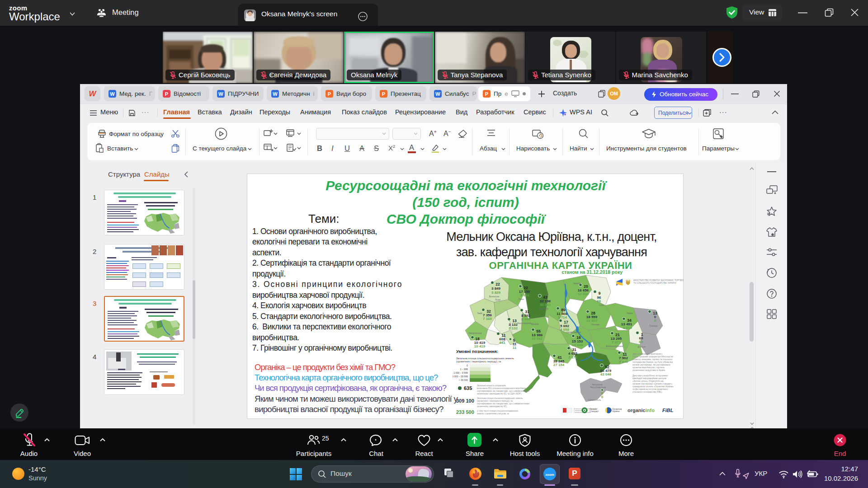 The height and width of the screenshot is (488, 868). What do you see at coordinates (514, 328) in the screenshot?
I see `svg-text: 3 132` at bounding box center [514, 328].